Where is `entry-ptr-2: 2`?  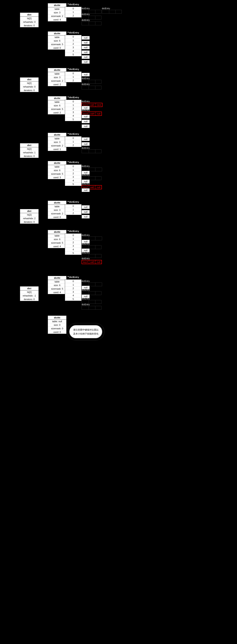
entry-ptr-2: 2 is located at coordinates (73, 16).